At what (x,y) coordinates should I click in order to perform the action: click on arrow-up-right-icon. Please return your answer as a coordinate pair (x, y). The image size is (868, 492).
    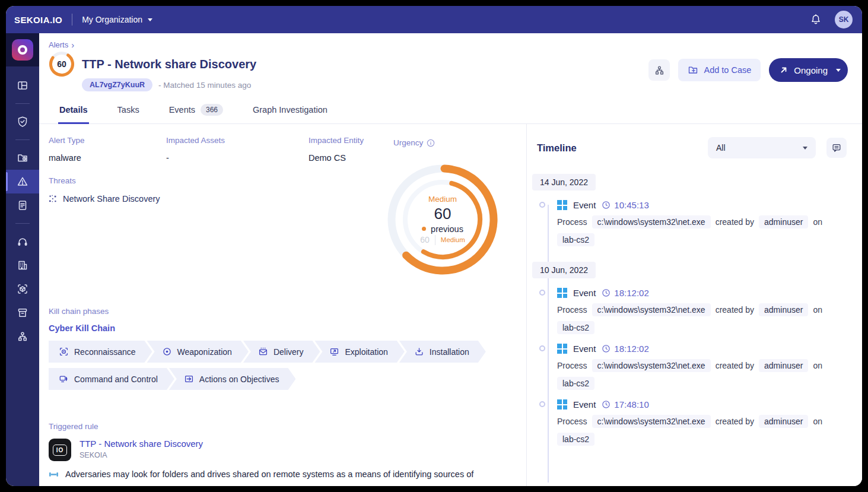
    Looking at the image, I should click on (784, 70).